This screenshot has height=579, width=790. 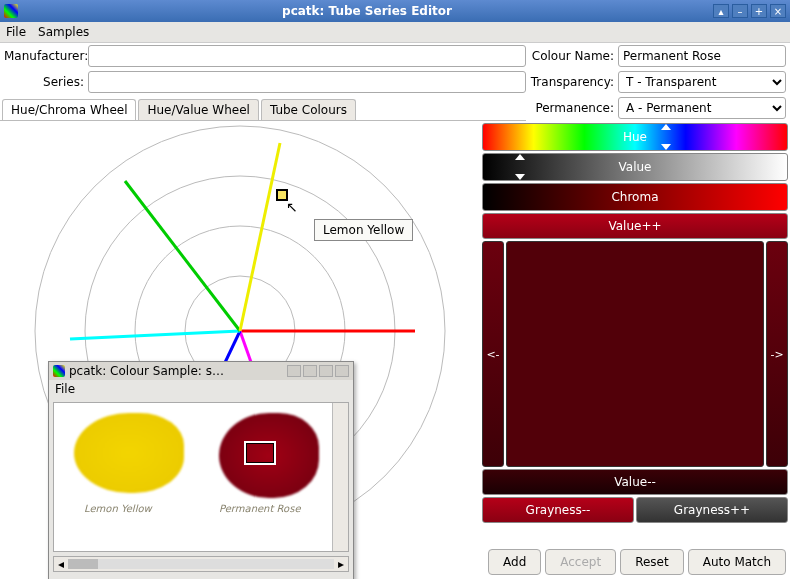 I want to click on sample-app-icon, so click(x=59, y=371).